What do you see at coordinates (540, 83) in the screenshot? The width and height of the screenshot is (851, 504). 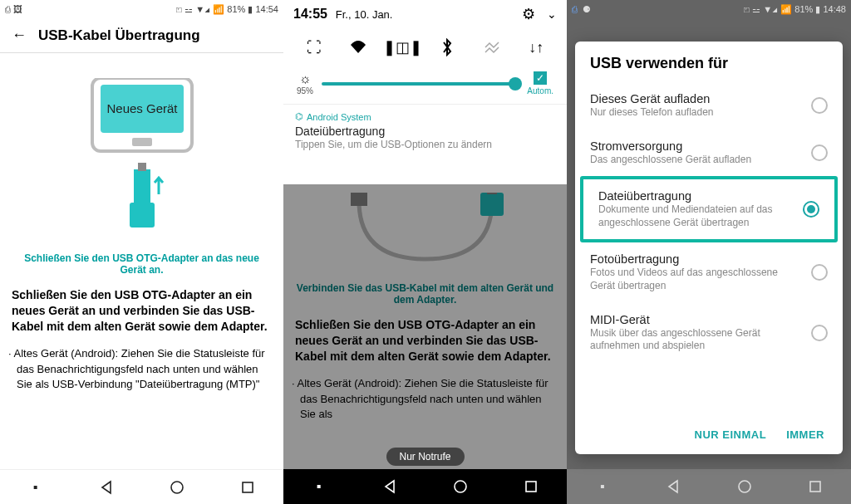 I see `auto-brightness-toggle: ✓ Autom.` at bounding box center [540, 83].